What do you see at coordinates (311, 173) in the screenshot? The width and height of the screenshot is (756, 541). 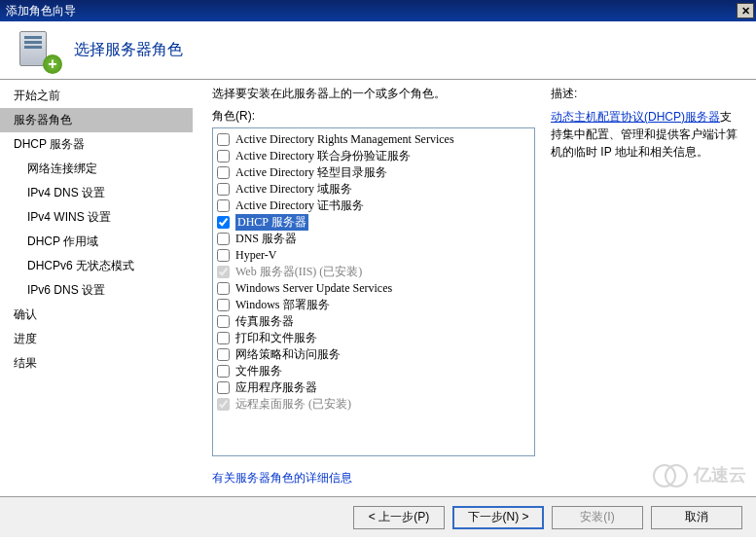 I see `role-label: Active Directory 轻型目录服务` at bounding box center [311, 173].